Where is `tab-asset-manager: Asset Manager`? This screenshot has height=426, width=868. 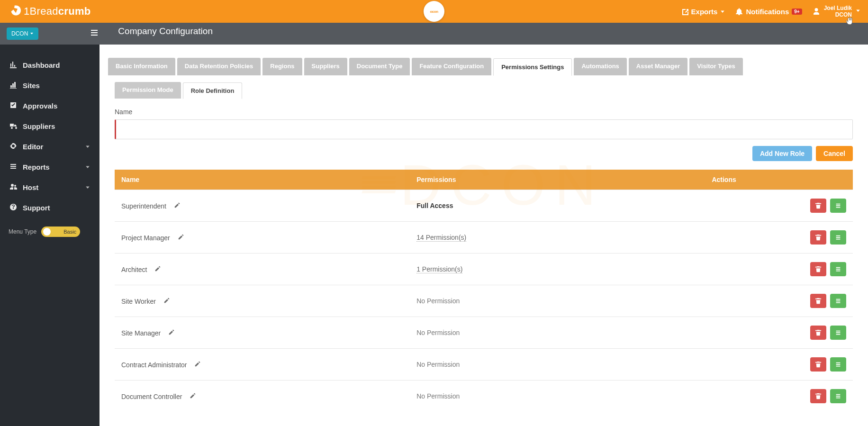 tab-asset-manager: Asset Manager is located at coordinates (658, 66).